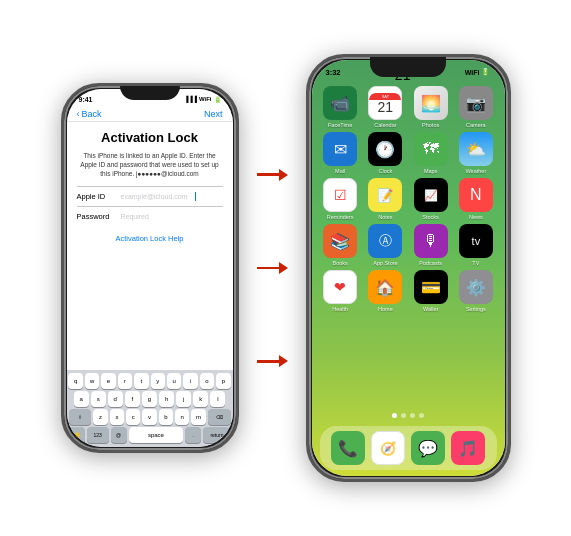 This screenshot has height=536, width=571. I want to click on books-label: Books, so click(340, 263).